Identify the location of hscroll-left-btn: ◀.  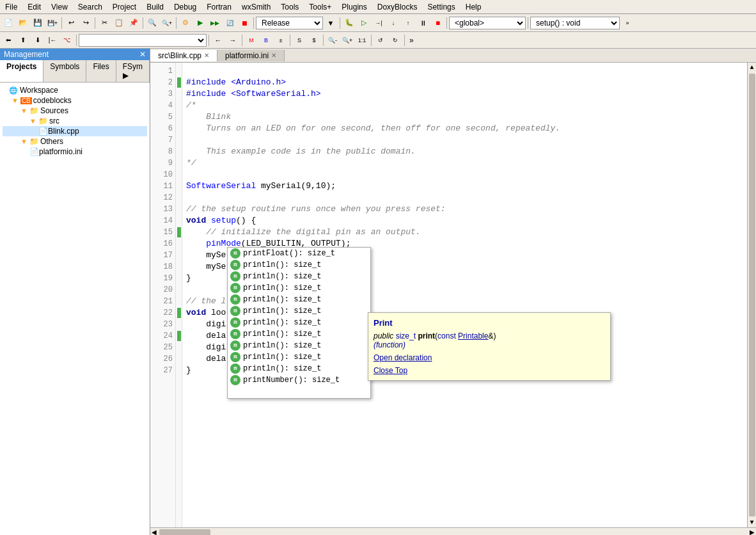
(154, 532).